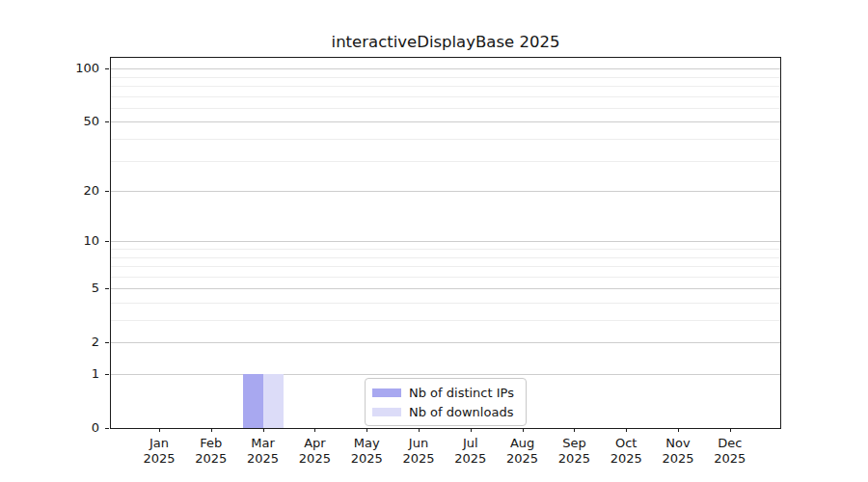 This screenshot has height=482, width=868. Describe the element at coordinates (387, 393) in the screenshot. I see `legend-swatch-distinct-ips` at that location.